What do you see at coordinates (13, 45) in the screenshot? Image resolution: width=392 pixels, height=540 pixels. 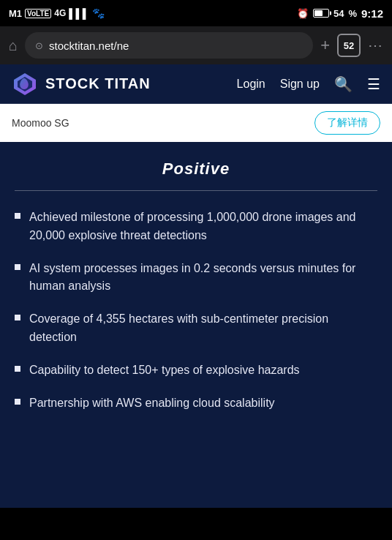 I see `home-icon: ⌂` at bounding box center [13, 45].